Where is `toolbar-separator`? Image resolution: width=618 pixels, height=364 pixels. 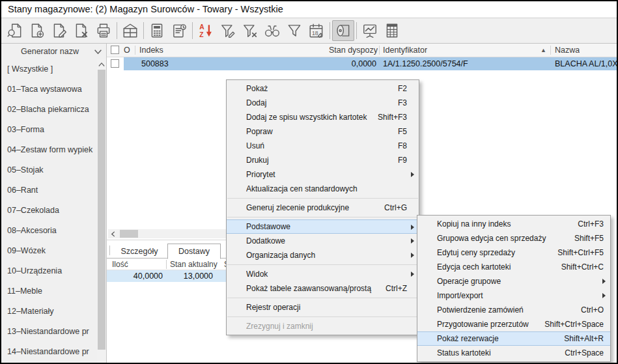
toolbar-separator is located at coordinates (330, 31).